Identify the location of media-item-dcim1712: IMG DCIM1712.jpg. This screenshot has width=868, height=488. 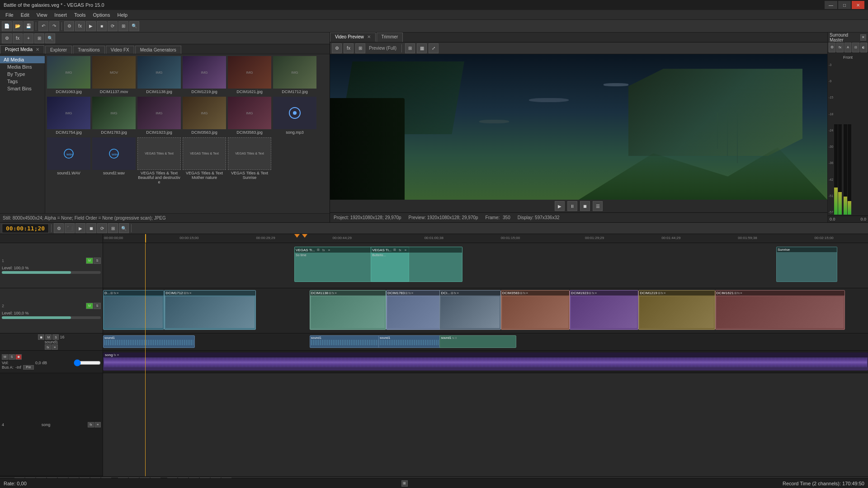
(295, 75).